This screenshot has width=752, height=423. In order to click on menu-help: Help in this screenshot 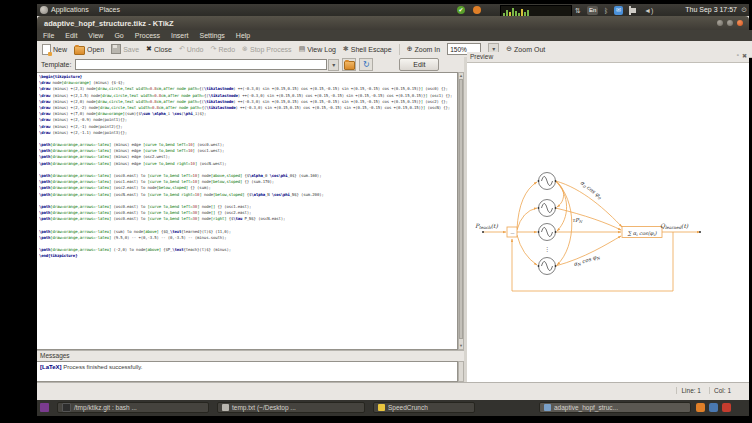, I will do `click(243, 36)`.